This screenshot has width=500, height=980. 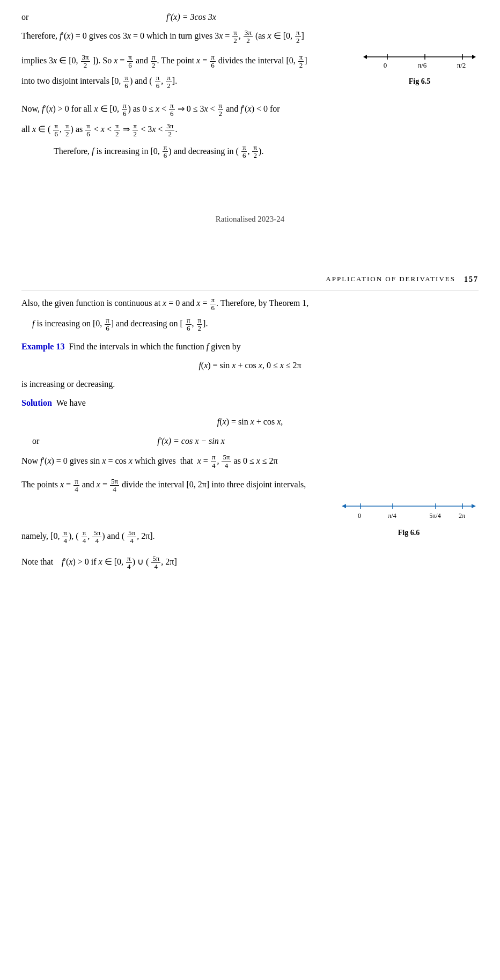 What do you see at coordinates (250, 347) in the screenshot?
I see `example13-title: Example 13 Find the intervals in which t…` at bounding box center [250, 347].